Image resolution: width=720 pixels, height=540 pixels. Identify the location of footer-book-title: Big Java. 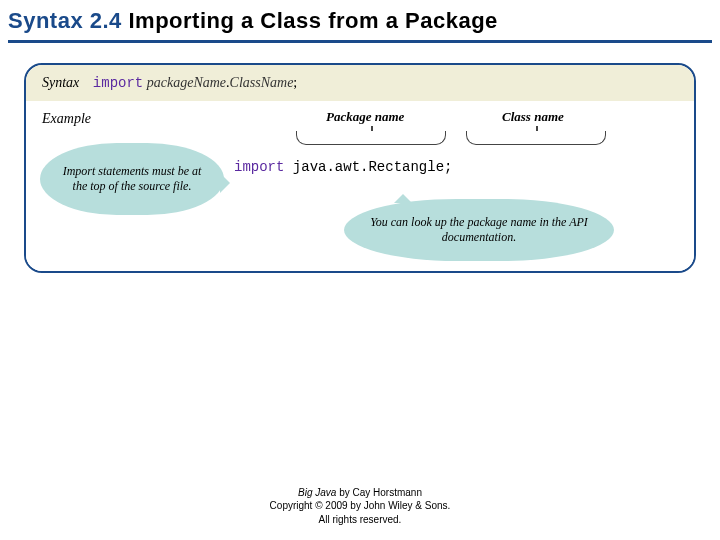
(317, 492).